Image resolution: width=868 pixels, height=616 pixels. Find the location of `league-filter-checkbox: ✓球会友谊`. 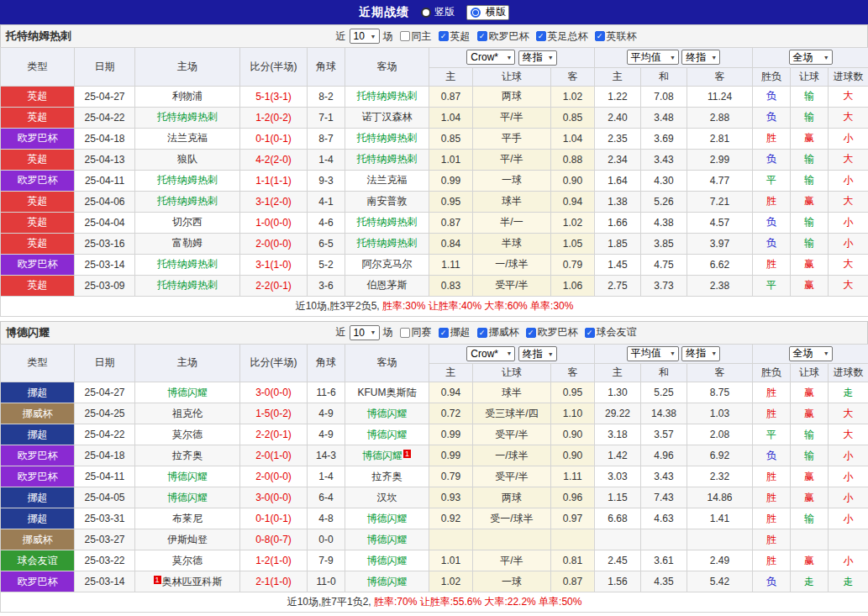

league-filter-checkbox: ✓球会友谊 is located at coordinates (611, 333).